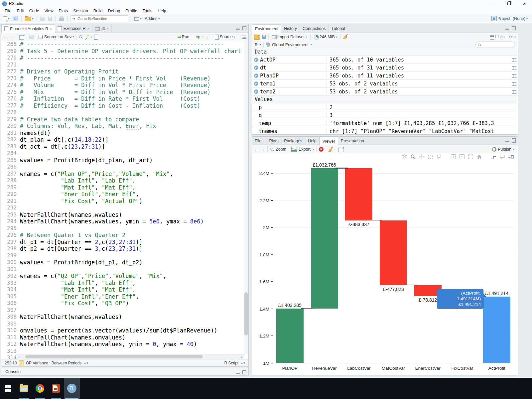 The height and width of the screenshot is (399, 532). What do you see at coordinates (326, 37) in the screenshot?
I see `memory-usage-button: 246 MiB▾` at bounding box center [326, 37].